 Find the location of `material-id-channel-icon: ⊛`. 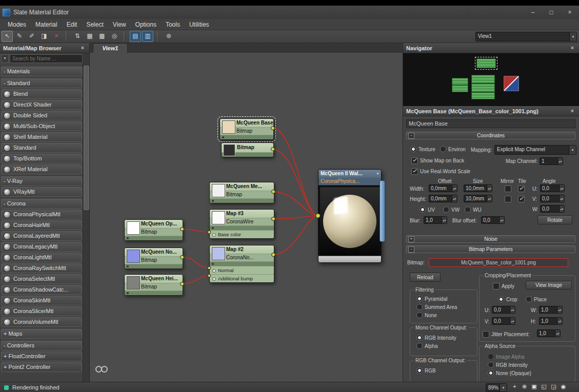

material-id-channel-icon: ⊛ is located at coordinates (169, 36).